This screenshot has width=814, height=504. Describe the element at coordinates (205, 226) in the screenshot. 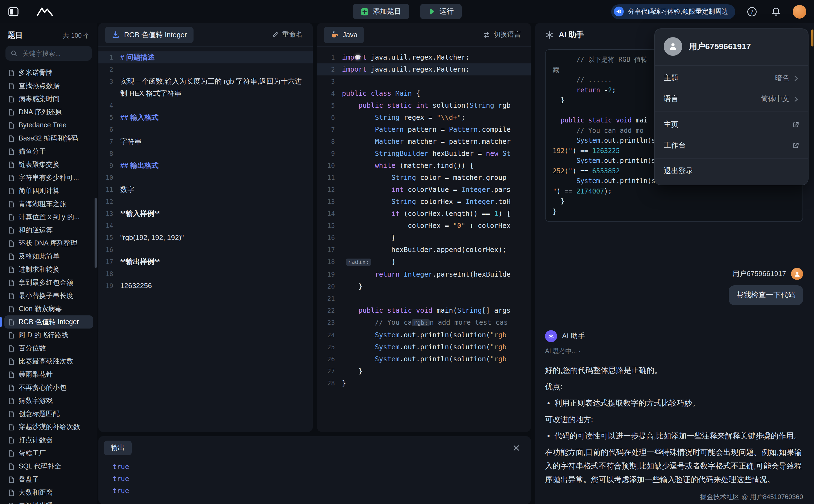

I see `editor-line: 14` at that location.